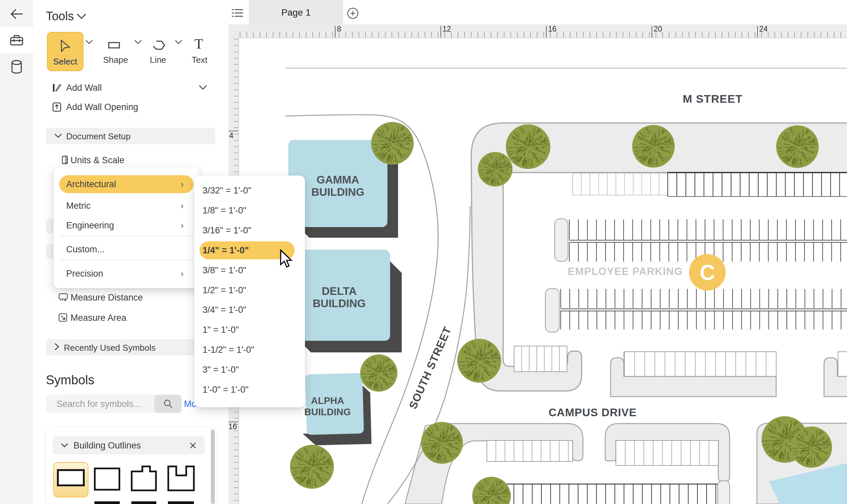 This screenshot has width=847, height=504. I want to click on svg-text: M STREET, so click(713, 98).